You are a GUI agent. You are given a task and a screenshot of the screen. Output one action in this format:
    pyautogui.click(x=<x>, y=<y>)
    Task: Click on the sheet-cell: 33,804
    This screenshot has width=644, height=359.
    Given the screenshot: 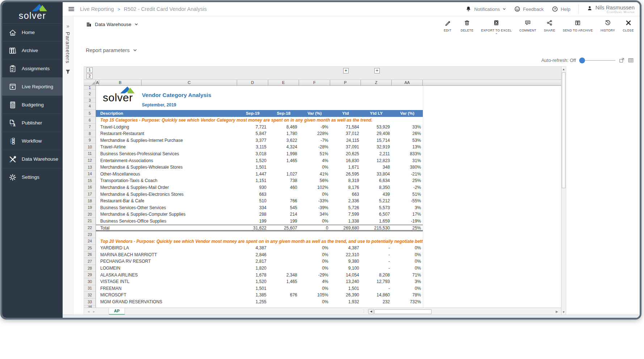 What is the action you would take?
    pyautogui.click(x=376, y=174)
    